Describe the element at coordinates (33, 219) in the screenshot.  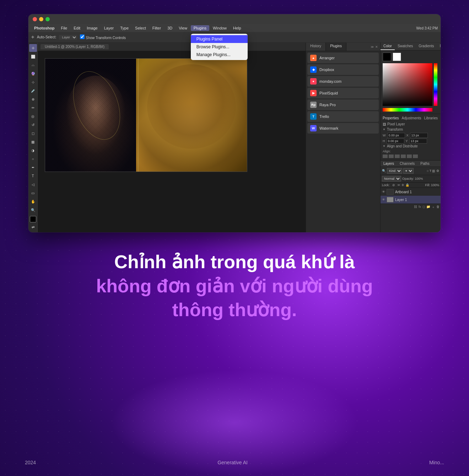
I see `foreground-color` at that location.